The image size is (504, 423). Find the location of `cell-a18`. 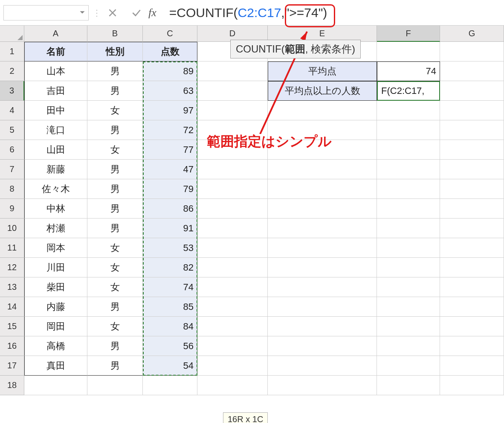

cell-a18 is located at coordinates (56, 385).